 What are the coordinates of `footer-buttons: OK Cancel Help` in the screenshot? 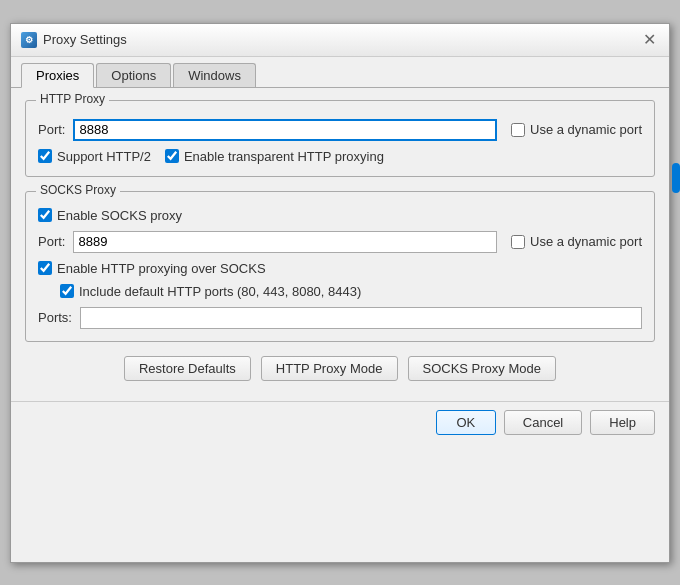 It's located at (340, 424).